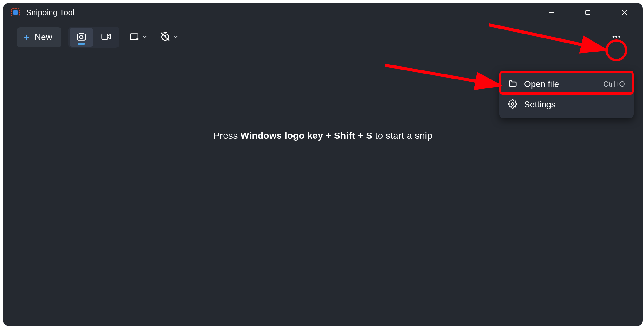 The height and width of the screenshot is (329, 644). I want to click on hint-keys: Windows logo key + Shift + S, so click(306, 135).